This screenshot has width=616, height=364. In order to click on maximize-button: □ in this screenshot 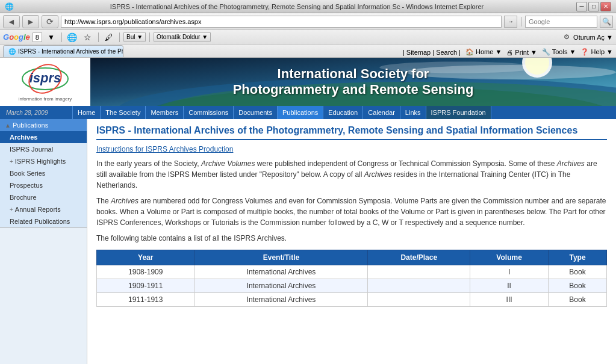, I will do `click(594, 7)`.